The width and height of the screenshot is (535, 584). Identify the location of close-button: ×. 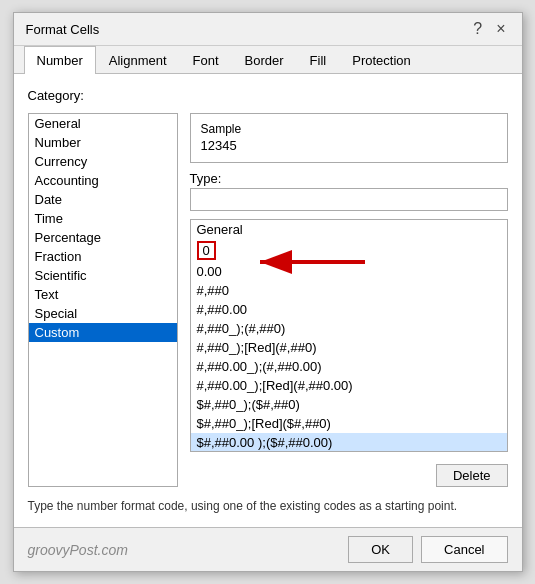
(500, 29).